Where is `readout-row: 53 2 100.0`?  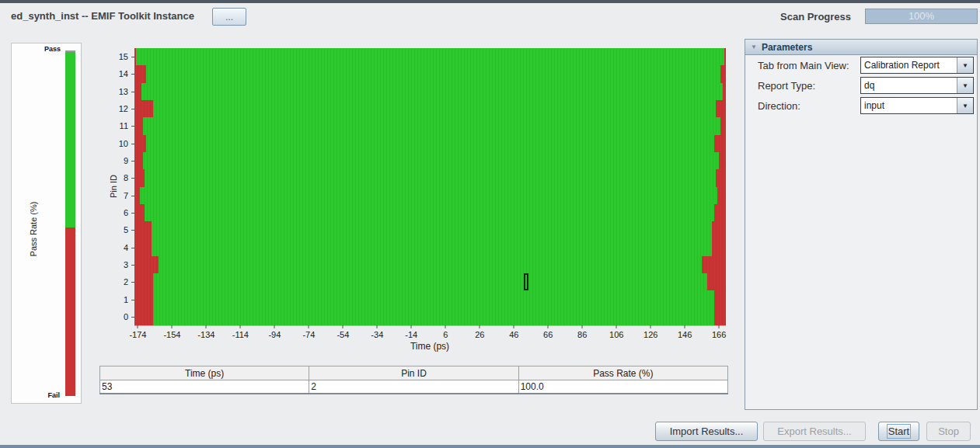 readout-row: 53 2 100.0 is located at coordinates (414, 387).